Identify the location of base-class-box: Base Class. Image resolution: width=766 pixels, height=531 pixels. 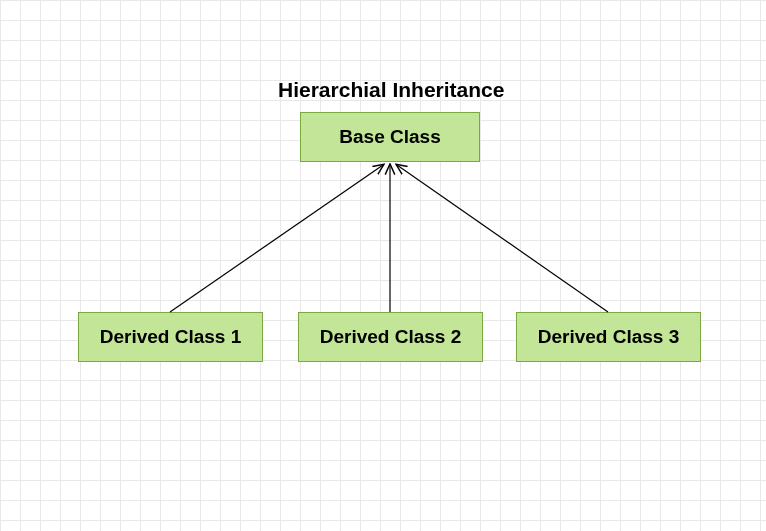
(390, 137).